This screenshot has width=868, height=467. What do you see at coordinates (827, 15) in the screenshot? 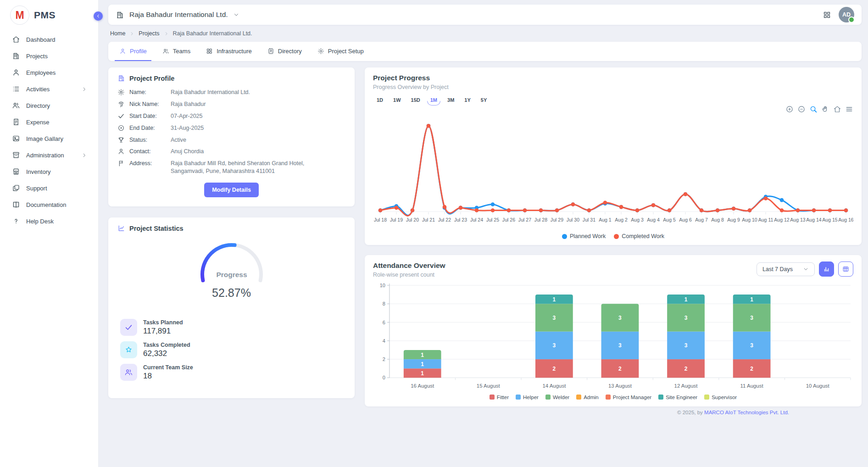
I see `apps-grid-button` at bounding box center [827, 15].